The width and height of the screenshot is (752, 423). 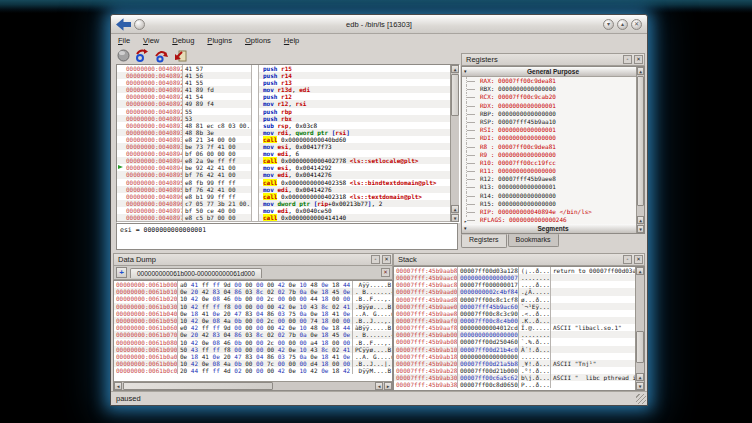 I want to click on stack-vertical-scrollbar: ▲ ▲ ▼, so click(x=640, y=328).